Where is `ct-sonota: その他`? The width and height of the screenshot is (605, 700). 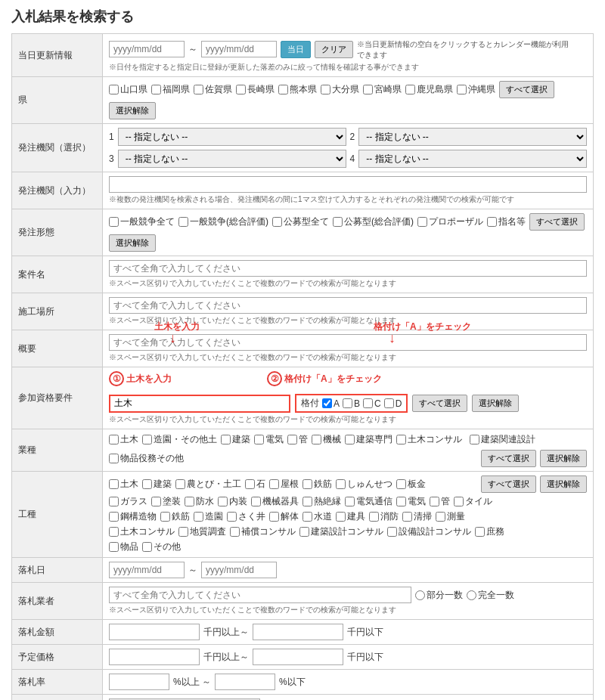
ct-sonota: その他 is located at coordinates (162, 547).